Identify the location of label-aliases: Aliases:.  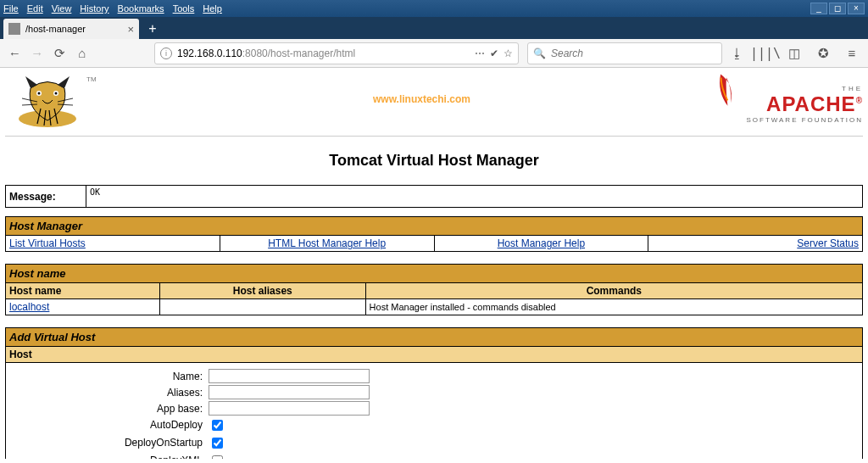
(108, 393).